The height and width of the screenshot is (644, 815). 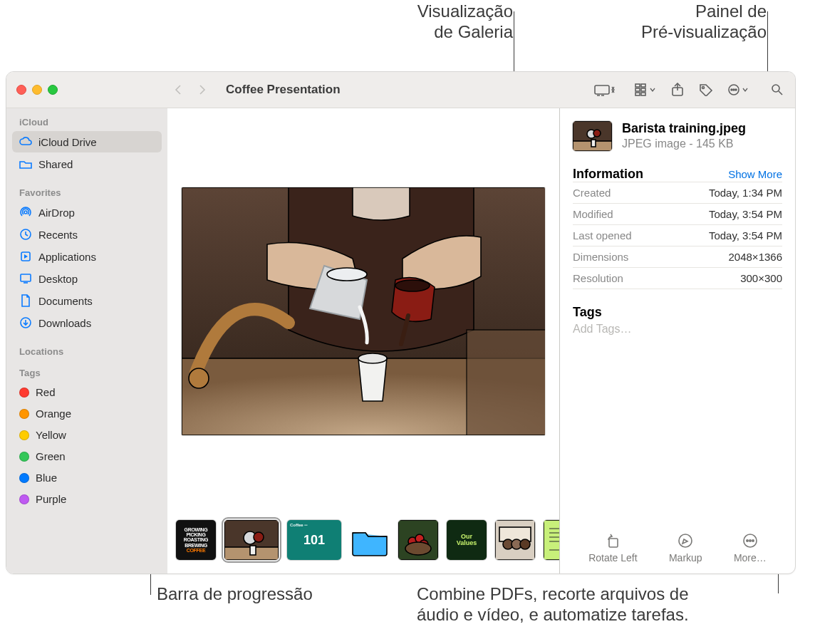 What do you see at coordinates (87, 352) in the screenshot?
I see `sidebar-section-locations: Locations` at bounding box center [87, 352].